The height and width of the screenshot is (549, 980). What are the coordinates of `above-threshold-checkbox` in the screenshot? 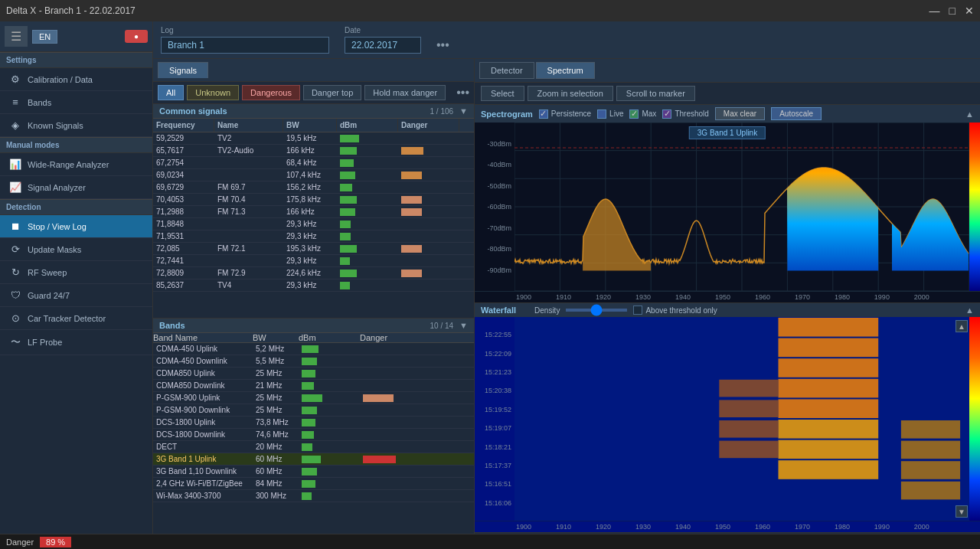 It's located at (638, 310).